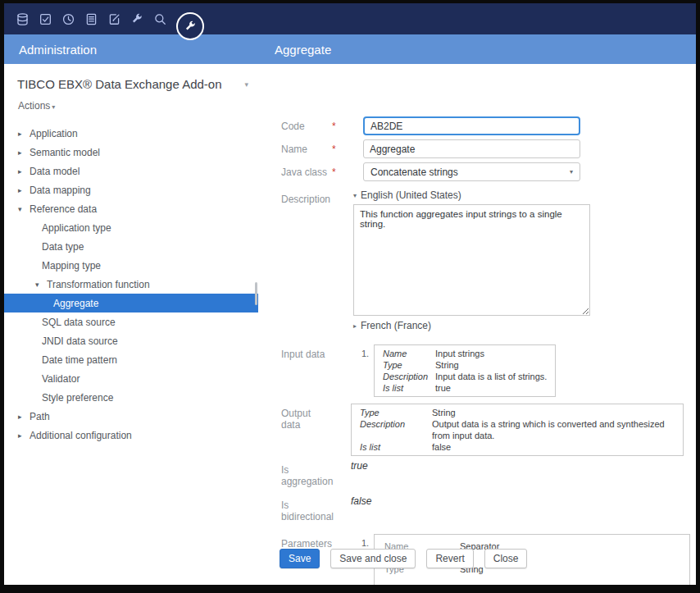 This screenshot has width=700, height=593. What do you see at coordinates (415, 172) in the screenshot?
I see `java-class-selected-value: Concatenate strings` at bounding box center [415, 172].